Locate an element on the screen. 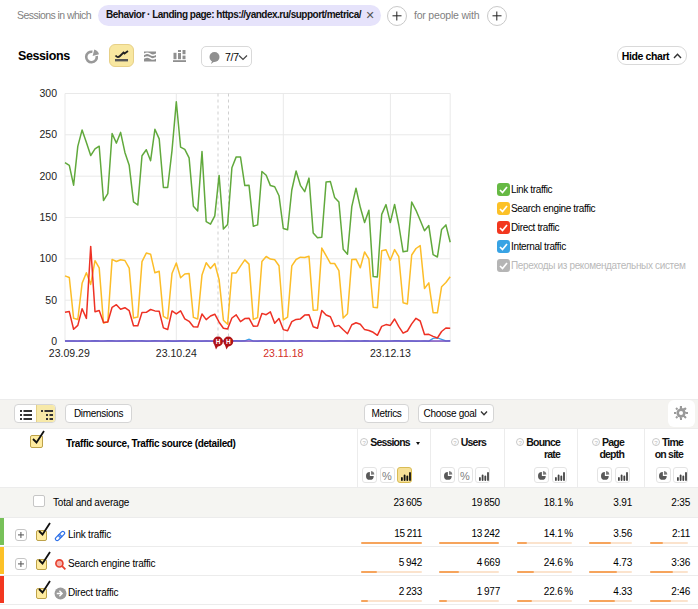 The image size is (698, 609). svg-text: 23.09.29 is located at coordinates (70, 353).